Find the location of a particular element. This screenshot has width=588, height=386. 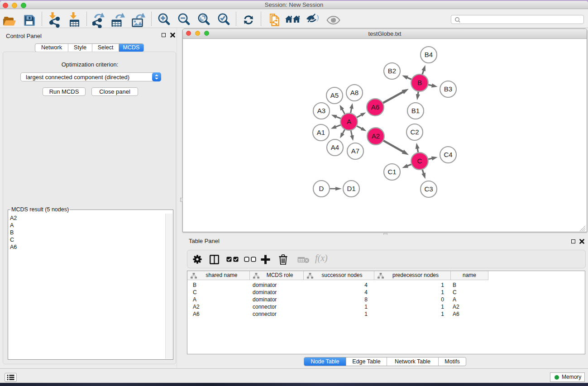

svg-text: A1 is located at coordinates (321, 132).